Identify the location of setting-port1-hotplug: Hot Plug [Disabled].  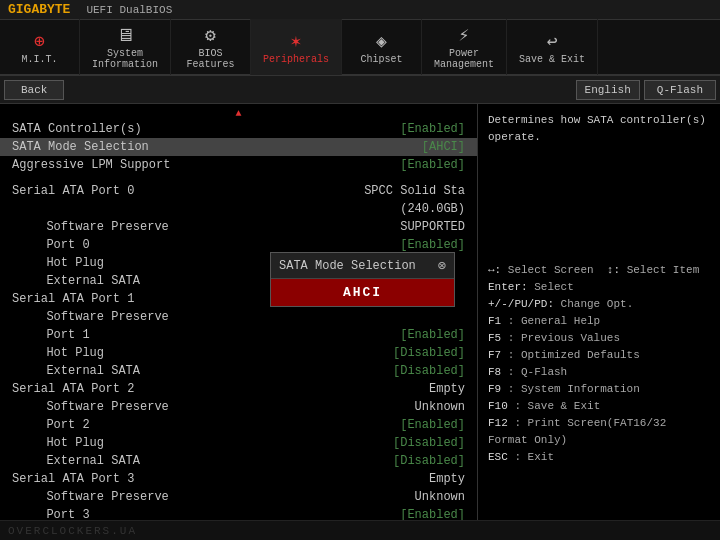
(238, 353).